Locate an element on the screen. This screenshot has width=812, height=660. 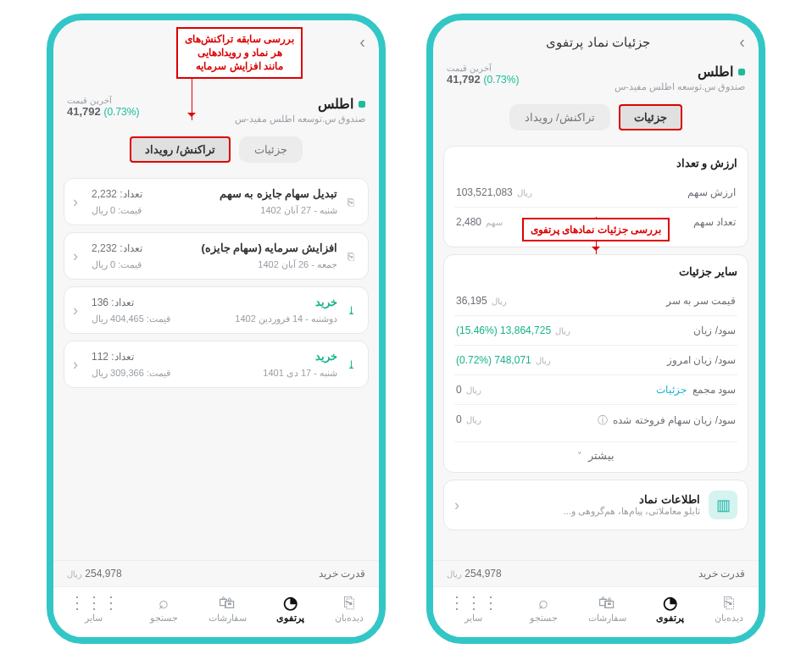
watch-icon: ⎘ is located at coordinates (349, 602).